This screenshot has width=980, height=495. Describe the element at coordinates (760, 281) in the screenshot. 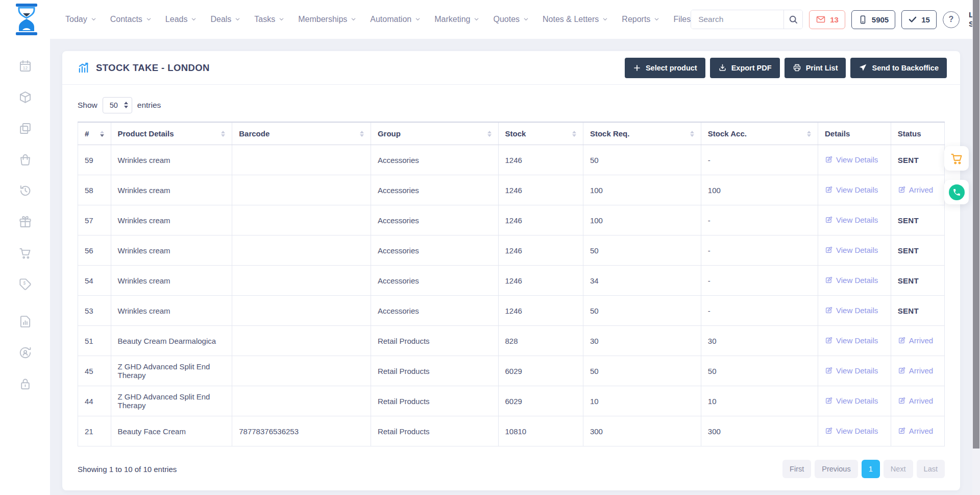

I see `cell-stock-acc: -` at that location.